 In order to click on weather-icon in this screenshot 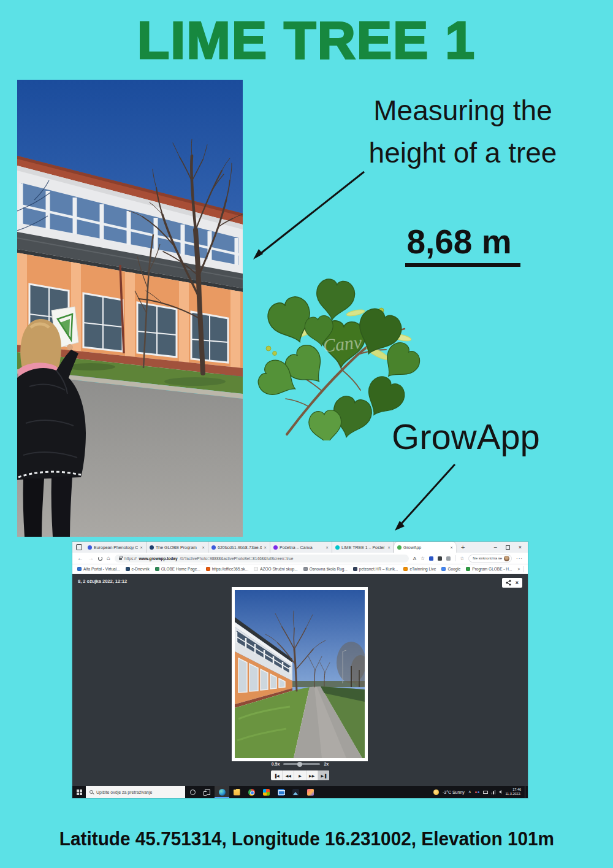, I will do `click(436, 793)`.